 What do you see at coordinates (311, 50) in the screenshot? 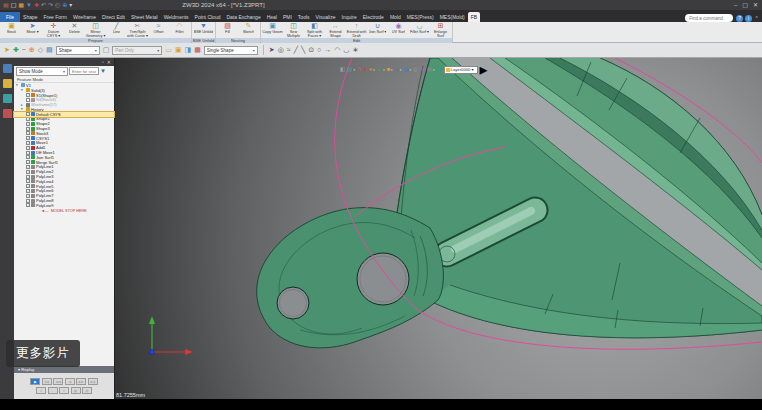
I see `snap-circle-icon: ⊙` at bounding box center [311, 50].